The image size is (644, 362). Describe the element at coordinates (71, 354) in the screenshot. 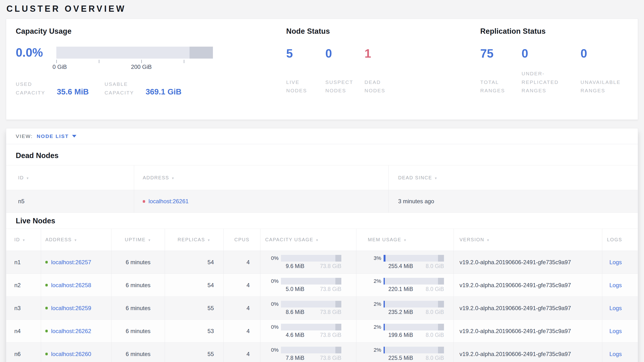

I see `node-address-link: localhost:26260` at that location.